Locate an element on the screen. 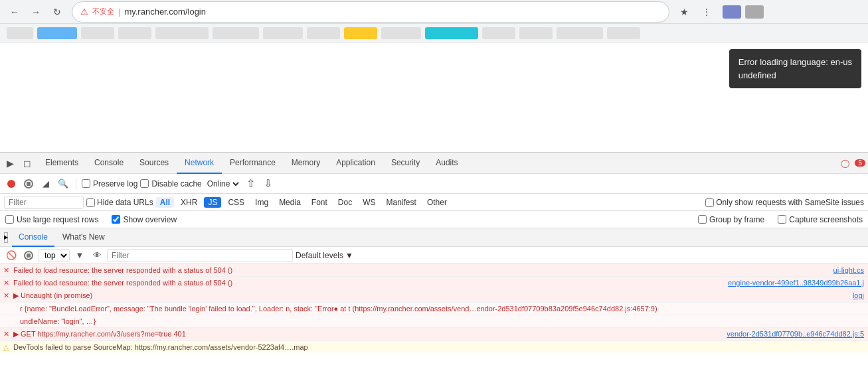 The width and height of the screenshot is (868, 373). preserve-log-checkbox is located at coordinates (86, 183).